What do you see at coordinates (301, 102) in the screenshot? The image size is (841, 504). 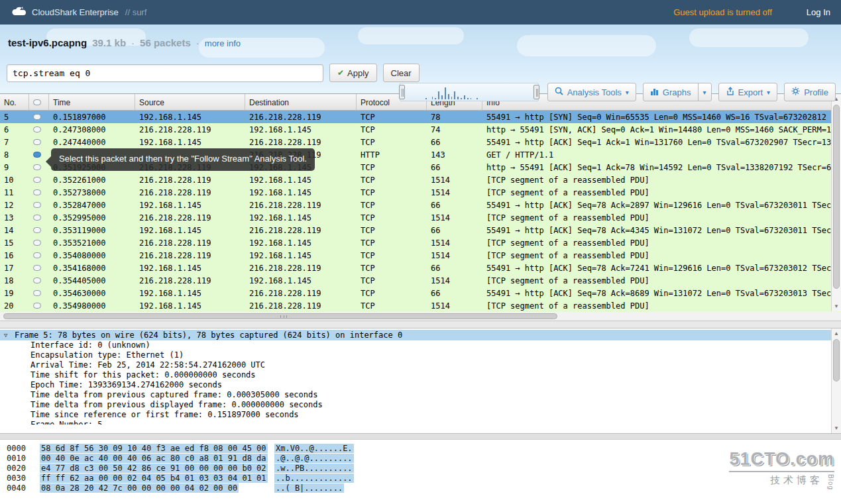 I see `column-header-destination: Destination` at bounding box center [301, 102].